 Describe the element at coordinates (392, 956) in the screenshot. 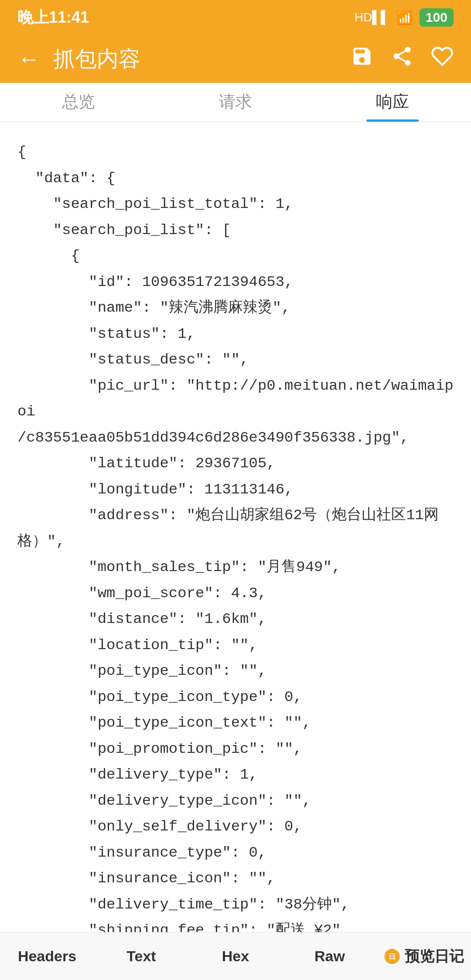

I see `svg-text: 日` at that location.